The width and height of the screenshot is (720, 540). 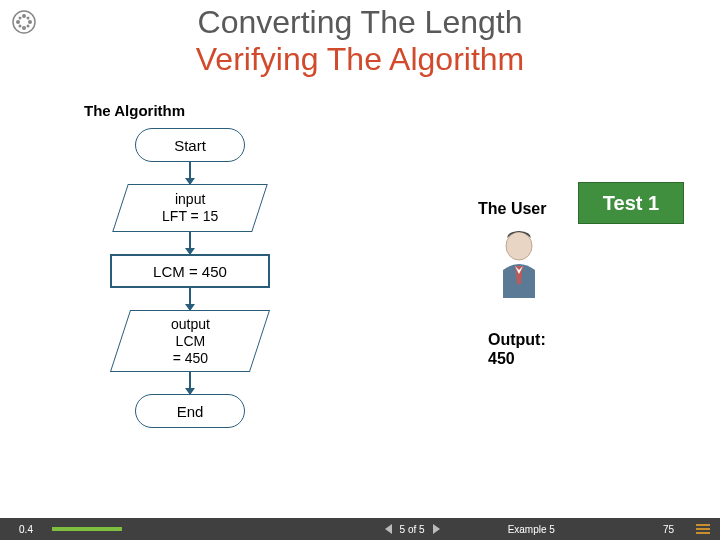 What do you see at coordinates (190, 412) in the screenshot?
I see `flow-end-label: End` at bounding box center [190, 412].